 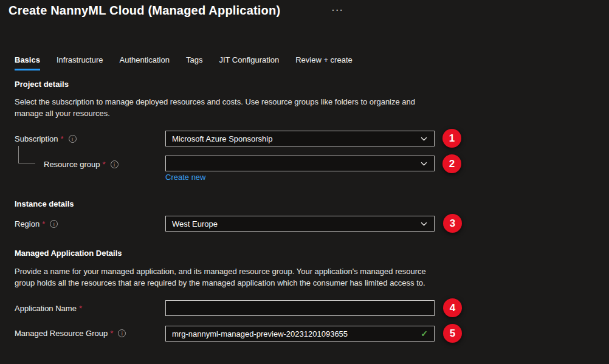 I want to click on application-name-field, so click(x=300, y=308).